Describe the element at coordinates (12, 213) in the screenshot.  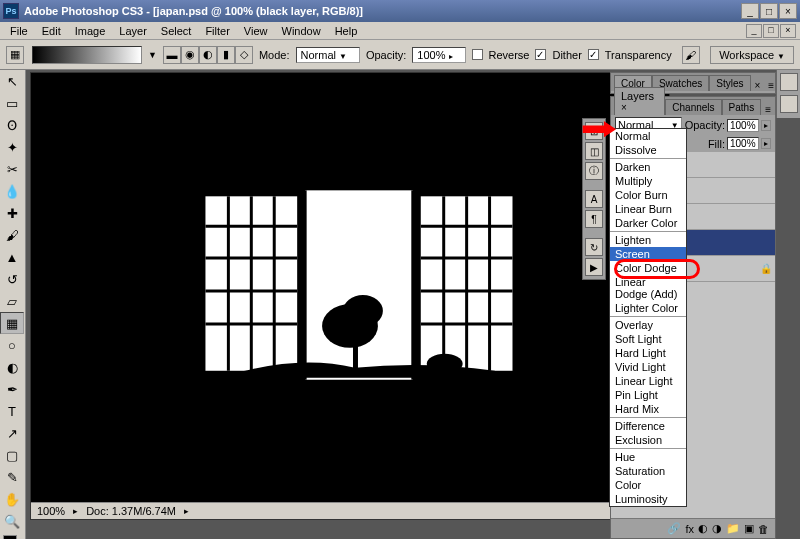
I see `heal-tool-icon: ✚` at that location.